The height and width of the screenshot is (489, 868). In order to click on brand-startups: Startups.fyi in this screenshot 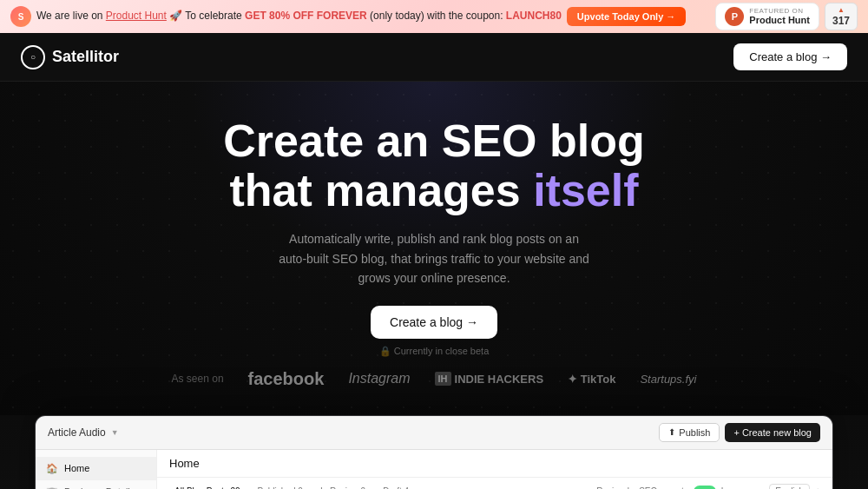, I will do `click(668, 379)`.